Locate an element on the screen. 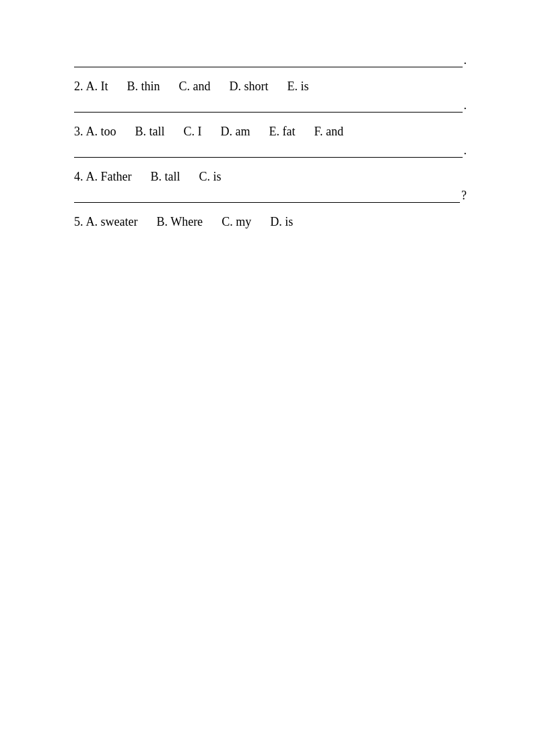 The width and height of the screenshot is (534, 756). options-row-4: 4. A. Father B. tall C. is is located at coordinates (271, 177).